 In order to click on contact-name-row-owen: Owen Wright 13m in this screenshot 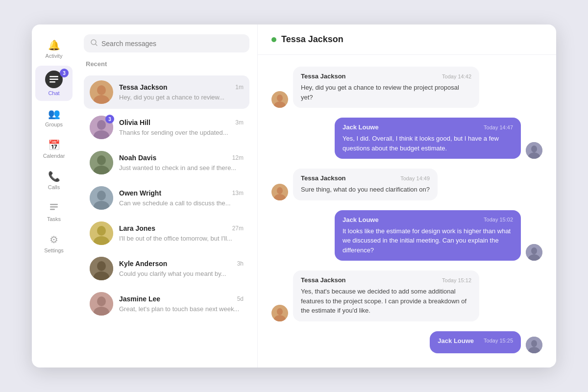, I will do `click(181, 193)`.